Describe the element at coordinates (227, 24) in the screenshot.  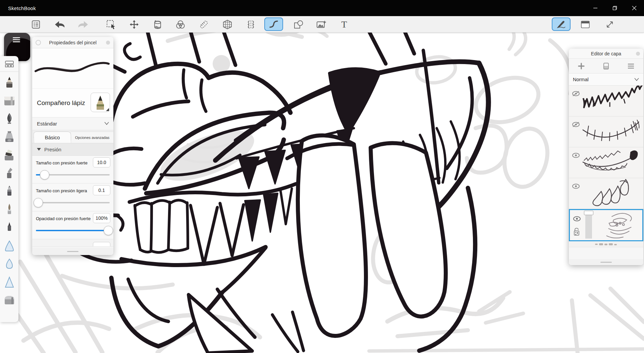
I see `perspective-icon` at that location.